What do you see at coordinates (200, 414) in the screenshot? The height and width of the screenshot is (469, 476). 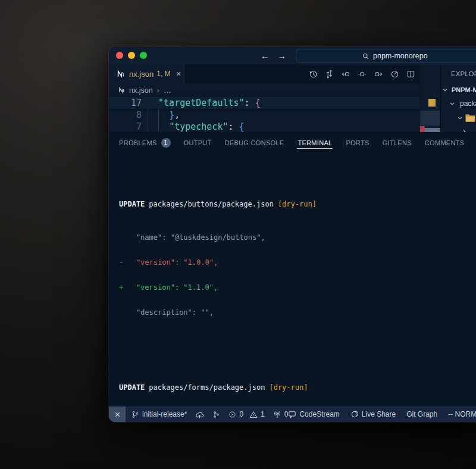 I see `publish-changes-button` at bounding box center [200, 414].